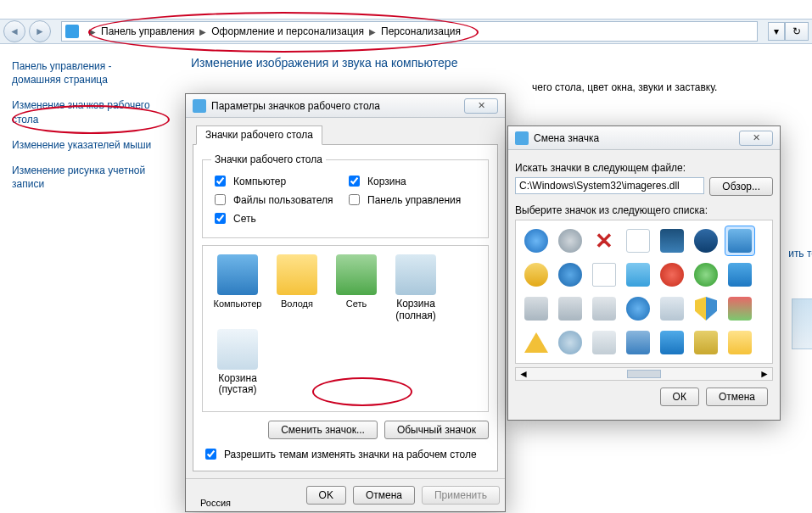 The height and width of the screenshot is (513, 812). Describe the element at coordinates (672, 309) in the screenshot. I see `search-icon` at that location.